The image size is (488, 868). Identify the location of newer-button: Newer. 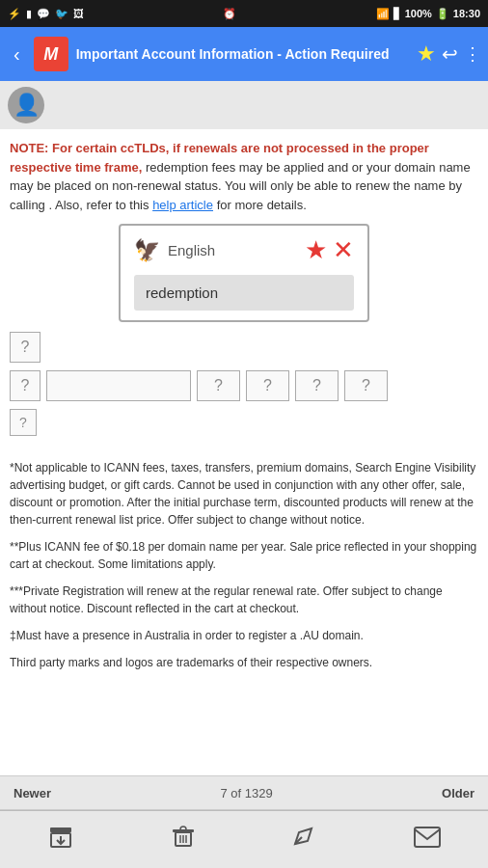
(33, 793).